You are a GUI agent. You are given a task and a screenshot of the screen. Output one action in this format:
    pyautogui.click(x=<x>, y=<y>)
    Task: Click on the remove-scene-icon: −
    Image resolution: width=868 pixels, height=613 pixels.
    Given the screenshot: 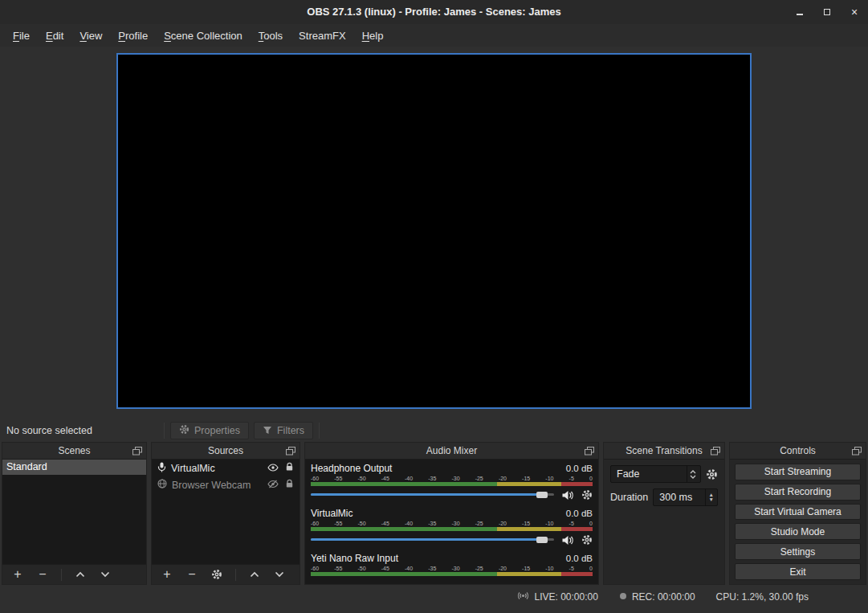 What is the action you would take?
    pyautogui.click(x=43, y=574)
    